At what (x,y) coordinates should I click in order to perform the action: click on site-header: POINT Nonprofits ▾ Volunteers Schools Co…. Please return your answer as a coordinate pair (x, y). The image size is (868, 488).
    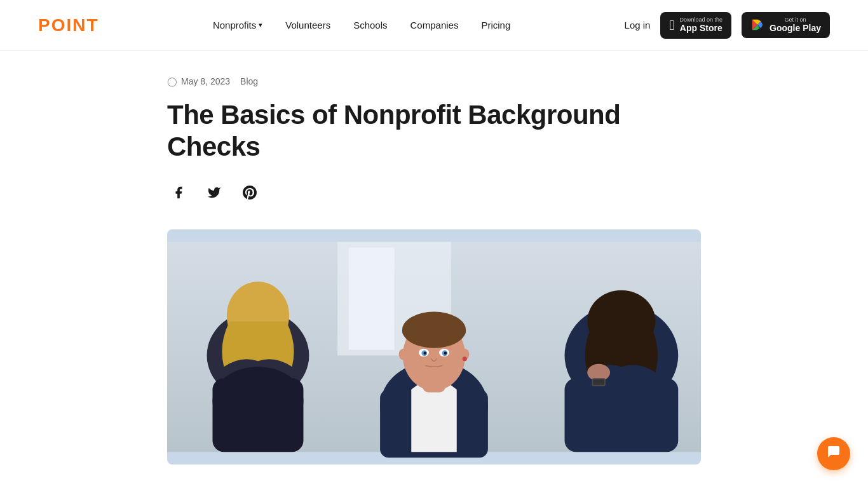
    Looking at the image, I should click on (434, 25).